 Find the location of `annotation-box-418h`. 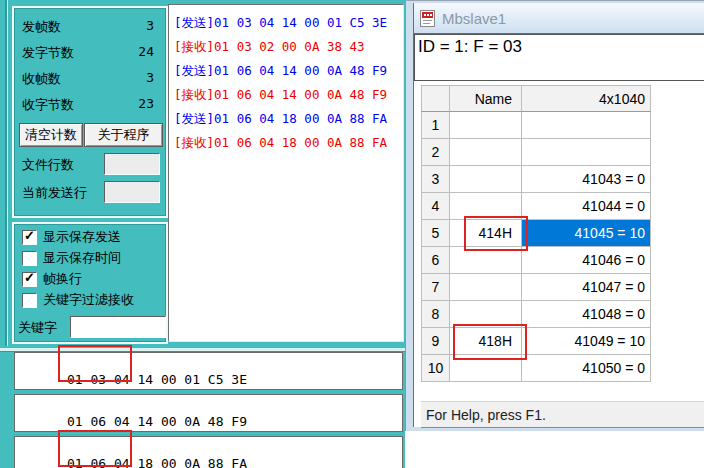

annotation-box-418h is located at coordinates (490, 342).